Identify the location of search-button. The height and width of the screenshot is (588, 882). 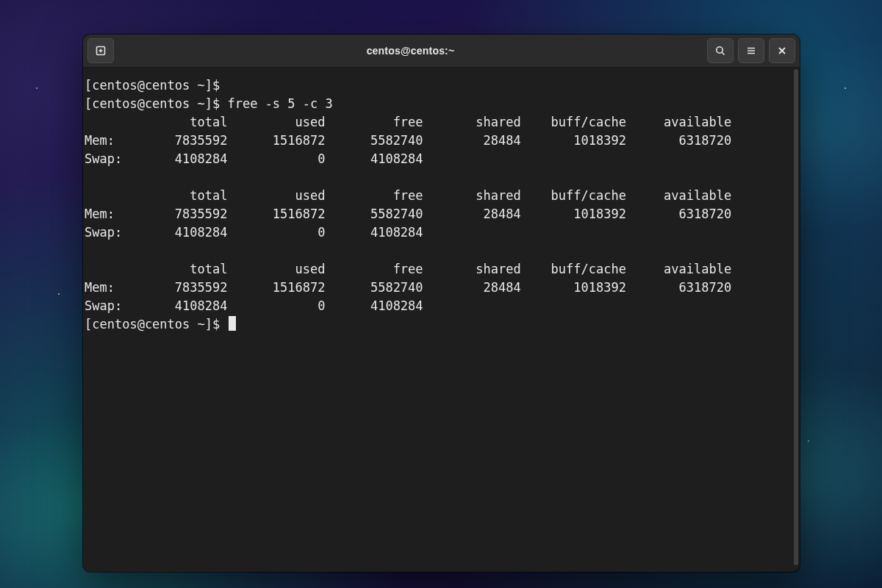
(720, 51).